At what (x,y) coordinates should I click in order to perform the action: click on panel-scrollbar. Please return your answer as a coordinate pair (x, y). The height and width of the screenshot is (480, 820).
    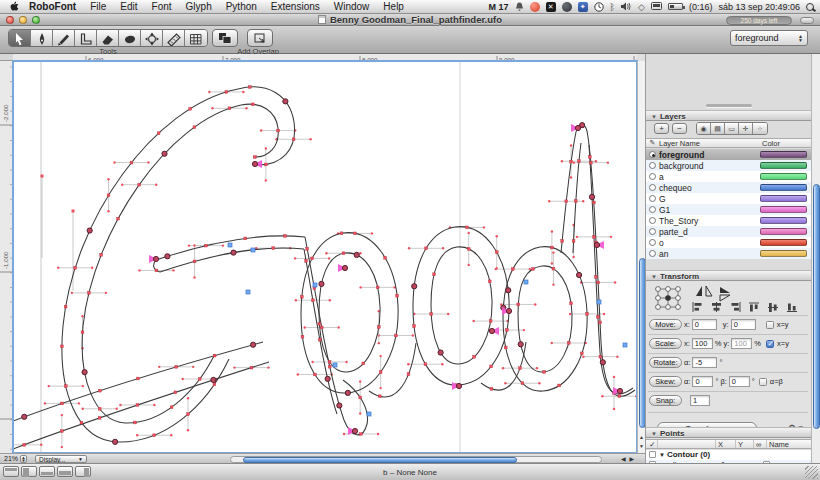
    Looking at the image, I should click on (816, 258).